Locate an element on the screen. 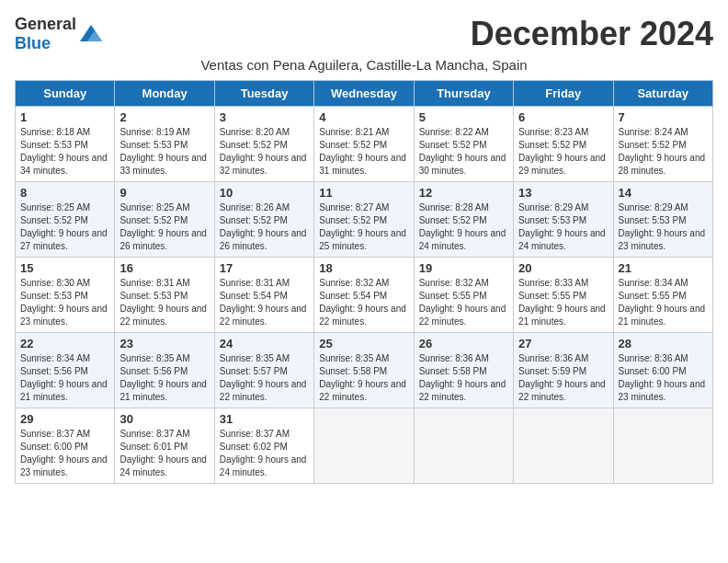 This screenshot has height=563, width=728. day-number: 13 is located at coordinates (563, 193).